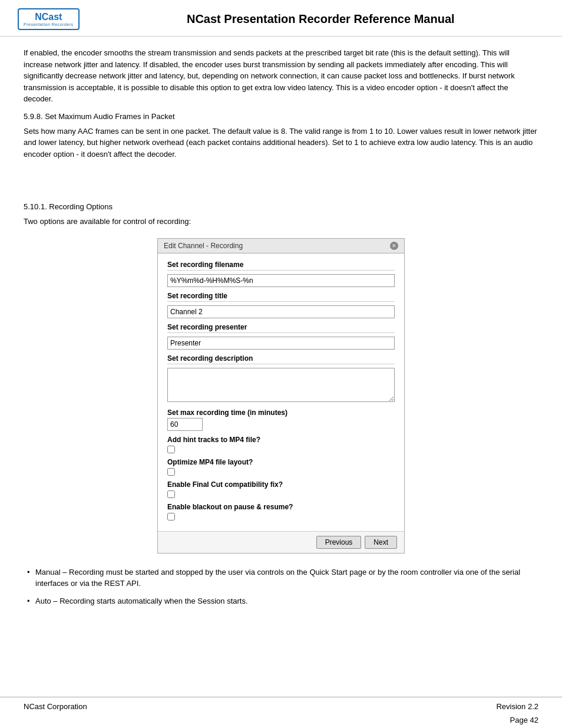 This screenshot has height=728, width=562. What do you see at coordinates (281, 512) in the screenshot?
I see `blackout-group: Enable blackout on pause & resume?` at bounding box center [281, 512].